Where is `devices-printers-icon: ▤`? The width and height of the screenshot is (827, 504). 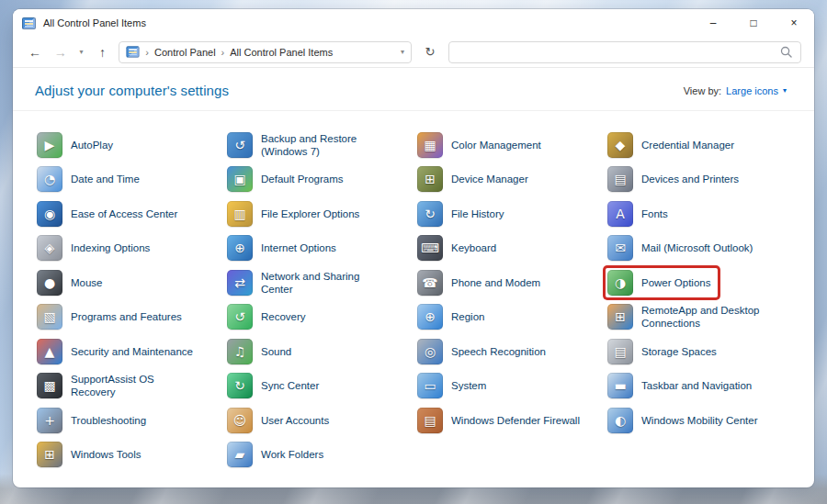 devices-printers-icon: ▤ is located at coordinates (620, 179).